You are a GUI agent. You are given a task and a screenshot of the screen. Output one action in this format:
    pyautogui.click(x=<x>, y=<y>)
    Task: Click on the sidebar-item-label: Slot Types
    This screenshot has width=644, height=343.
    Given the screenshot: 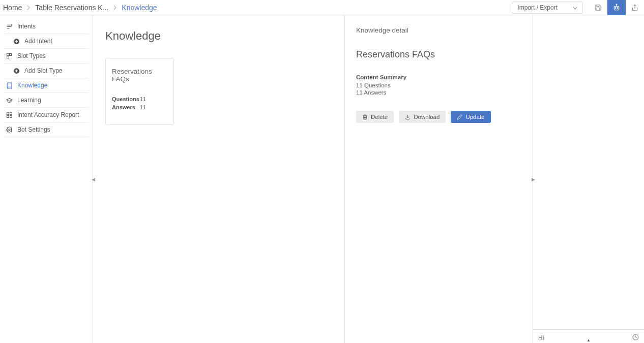 What is the action you would take?
    pyautogui.click(x=32, y=56)
    